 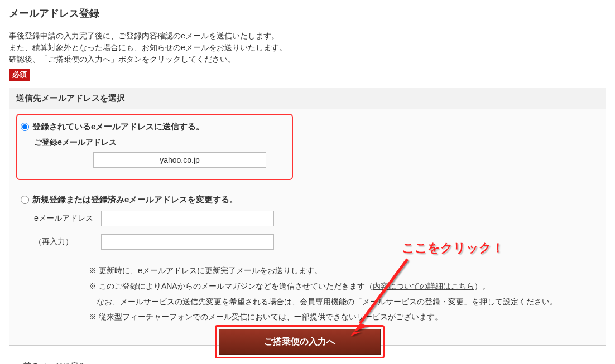 What do you see at coordinates (135, 200) in the screenshot?
I see `option-new-label: 新規登録または登録済みeメールアドレスを変更する。` at bounding box center [135, 200].